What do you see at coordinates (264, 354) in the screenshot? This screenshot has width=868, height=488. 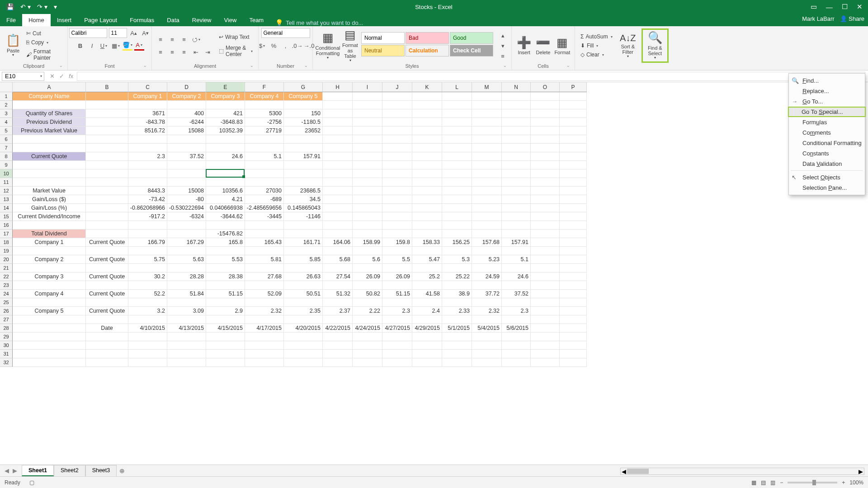 I see `cell-F31` at bounding box center [264, 354].